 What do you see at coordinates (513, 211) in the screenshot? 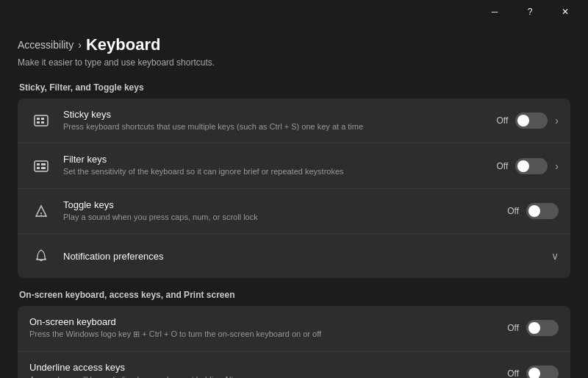
I see `toggle-keys-toggle-label: Off` at bounding box center [513, 211].